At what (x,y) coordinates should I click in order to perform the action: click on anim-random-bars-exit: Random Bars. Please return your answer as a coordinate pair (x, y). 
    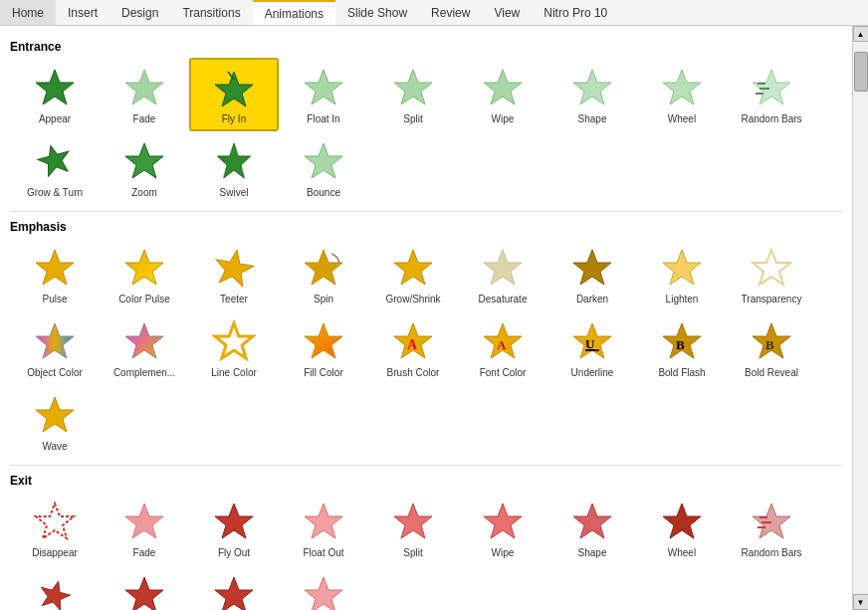
    Looking at the image, I should click on (771, 528).